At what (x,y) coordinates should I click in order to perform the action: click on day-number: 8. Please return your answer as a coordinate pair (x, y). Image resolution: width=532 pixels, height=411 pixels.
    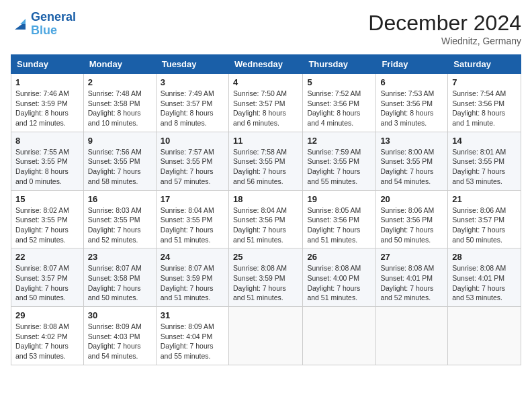
    Looking at the image, I should click on (47, 141).